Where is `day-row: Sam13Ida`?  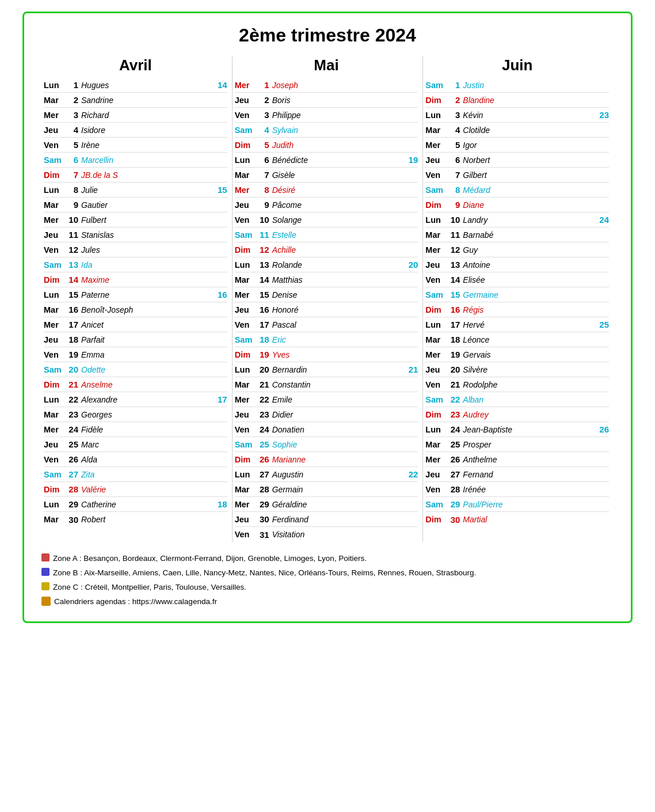
day-row: Sam13Ida is located at coordinates (136, 265).